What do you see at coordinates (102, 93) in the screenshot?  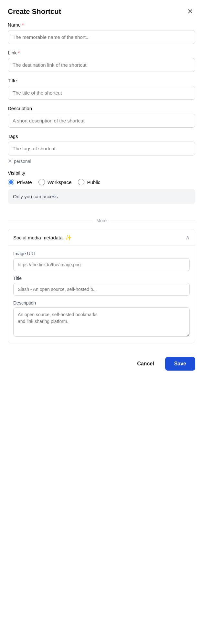 I see `title-input` at bounding box center [102, 93].